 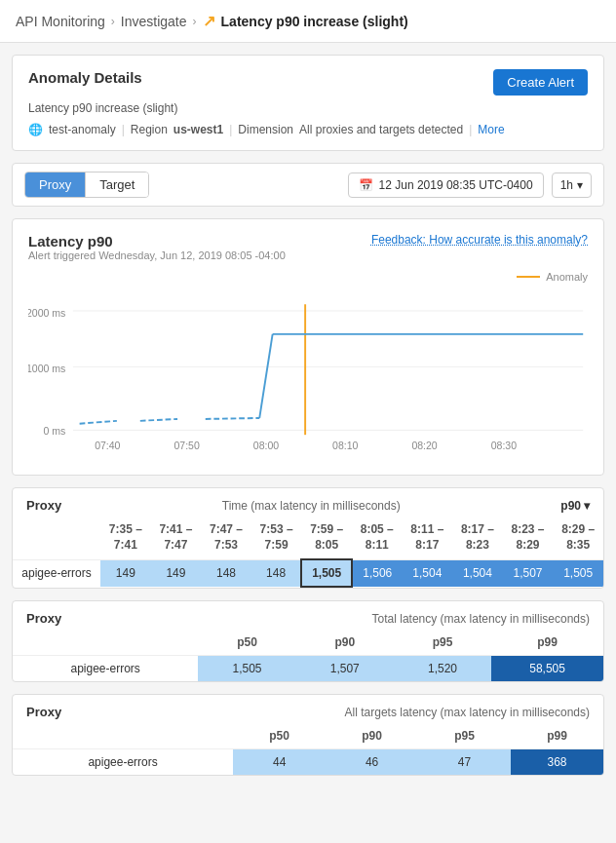 What do you see at coordinates (308, 130) in the screenshot?
I see `anomaly-meta: 🌐 test-anomaly | Region us-west1 | Dimen…` at bounding box center [308, 130].